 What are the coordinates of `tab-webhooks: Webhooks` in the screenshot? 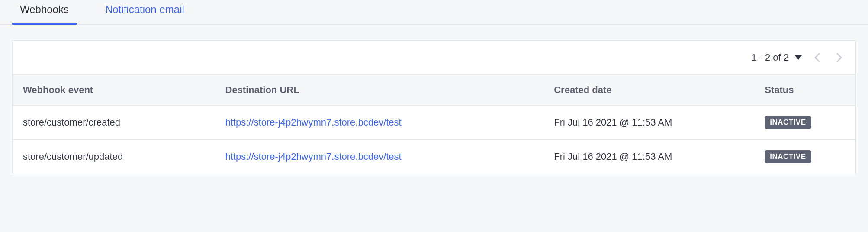 It's located at (44, 12).